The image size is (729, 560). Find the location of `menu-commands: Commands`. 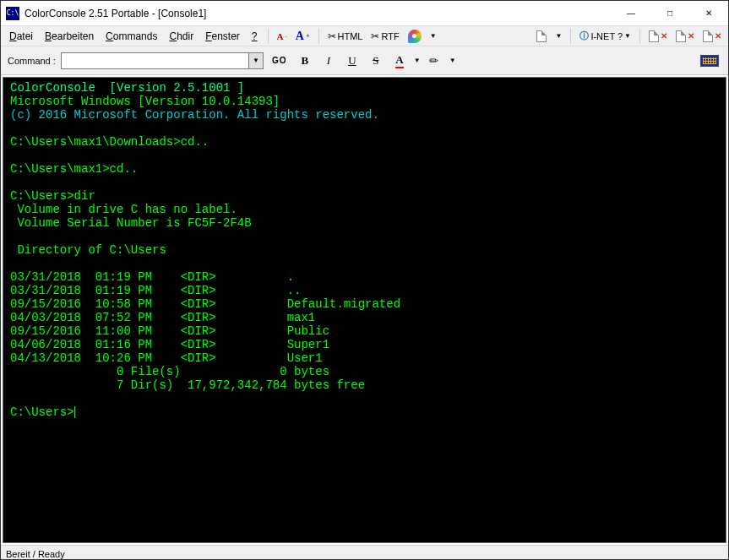

menu-commands: Commands is located at coordinates (132, 36).